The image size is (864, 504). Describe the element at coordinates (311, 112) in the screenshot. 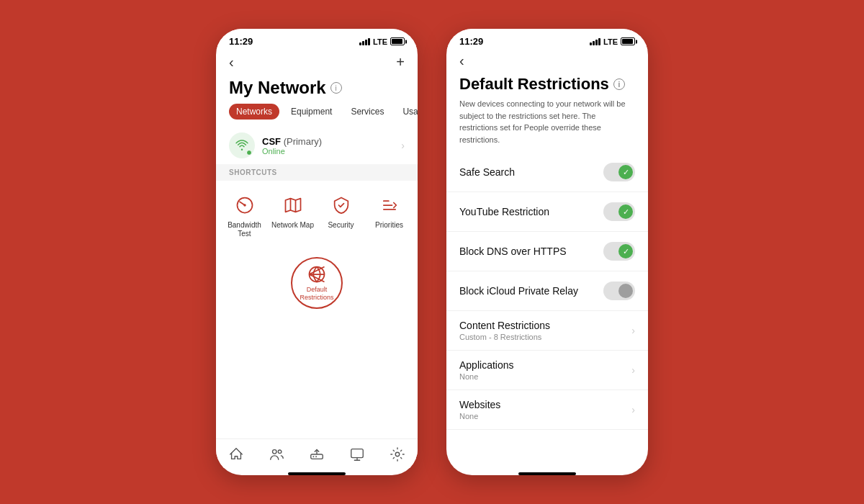

I see `tab-equipment: Equipment` at that location.